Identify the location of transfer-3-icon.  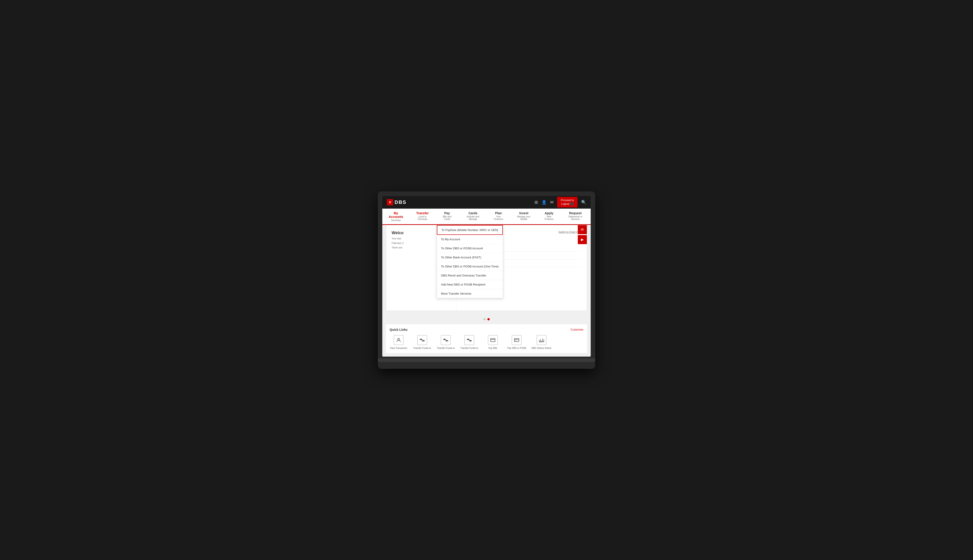
(469, 340).